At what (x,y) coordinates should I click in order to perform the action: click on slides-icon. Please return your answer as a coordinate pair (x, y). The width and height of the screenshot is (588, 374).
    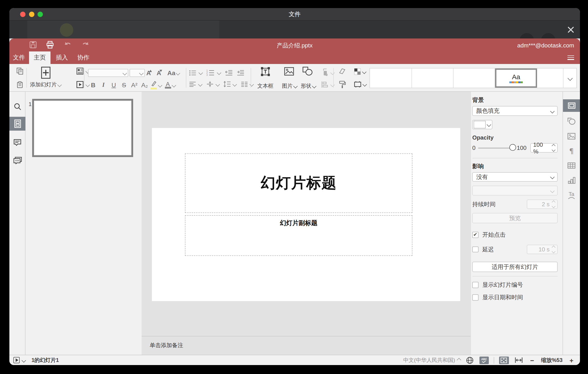
    Looking at the image, I should click on (18, 124).